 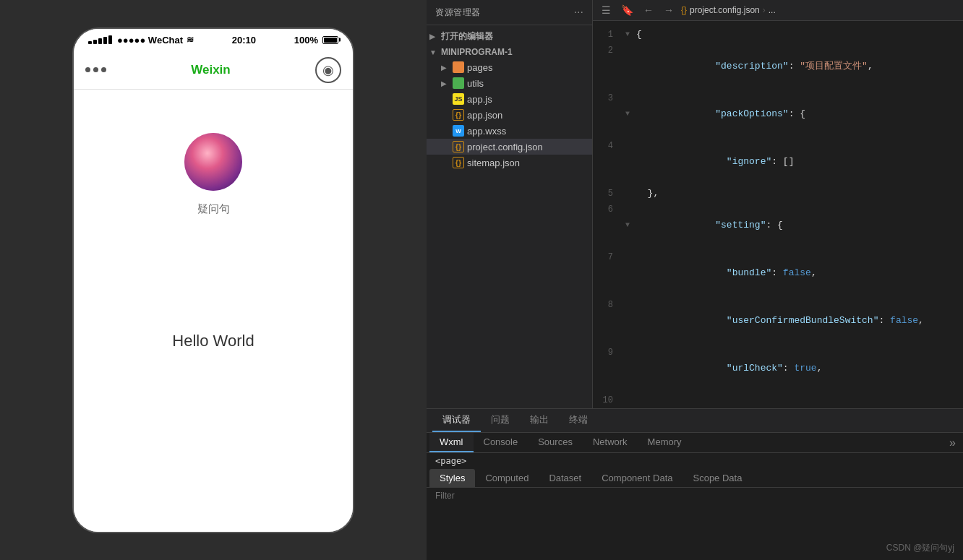 What do you see at coordinates (493, 163) in the screenshot?
I see `file-label: sitemap.json` at bounding box center [493, 163].